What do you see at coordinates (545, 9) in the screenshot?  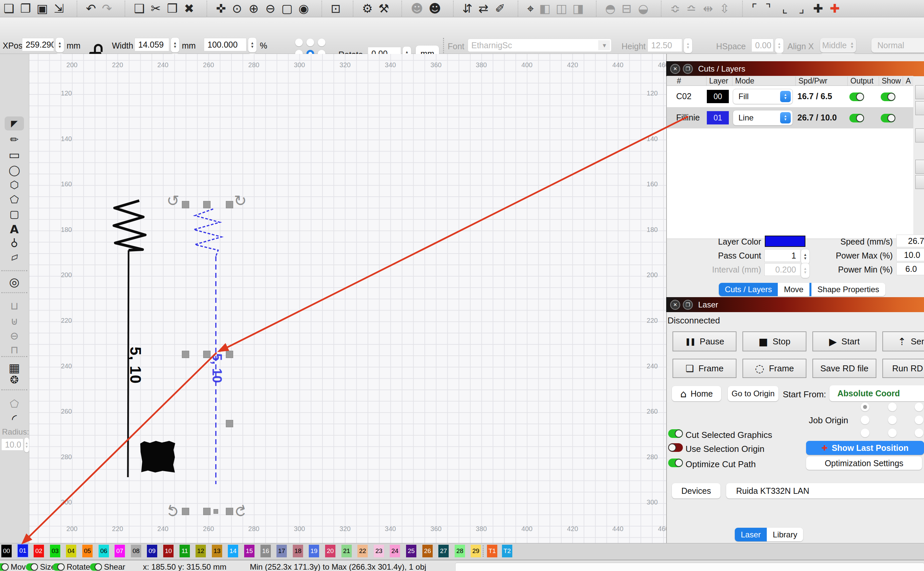 I see `align-left-icon: ◧` at bounding box center [545, 9].